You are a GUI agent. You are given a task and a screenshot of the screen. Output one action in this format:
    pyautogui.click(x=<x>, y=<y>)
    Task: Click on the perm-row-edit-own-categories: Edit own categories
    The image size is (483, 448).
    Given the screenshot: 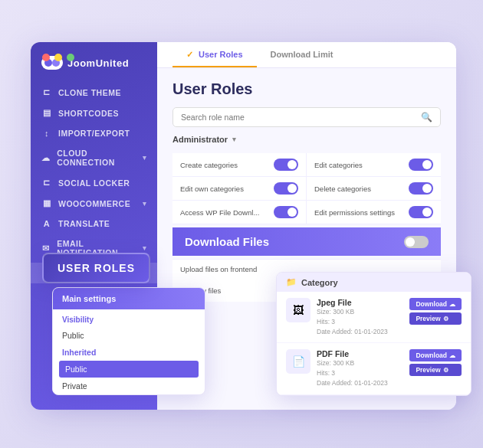 What is the action you would take?
    pyautogui.click(x=239, y=188)
    